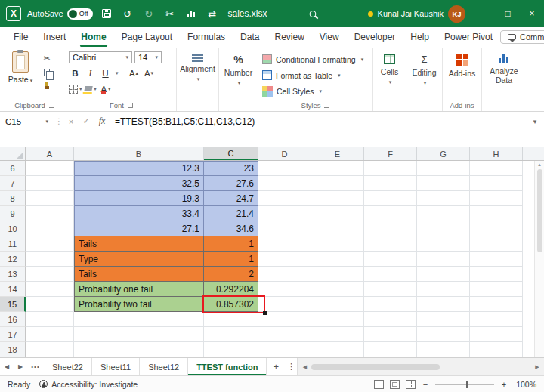  Describe the element at coordinates (13, 304) in the screenshot. I see `row-header-15: 15` at that location.